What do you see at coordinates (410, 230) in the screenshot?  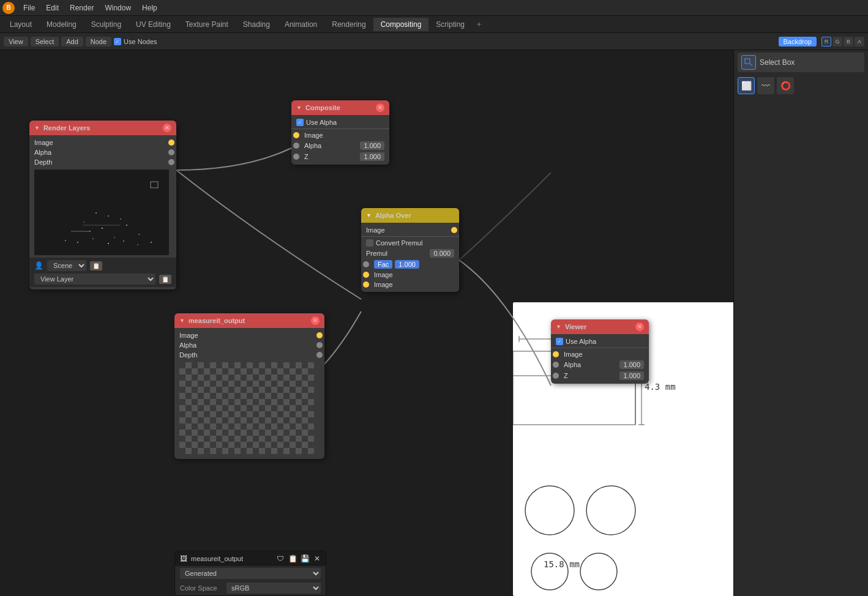 I see `alpha-over-output-row: Image` at bounding box center [410, 230].